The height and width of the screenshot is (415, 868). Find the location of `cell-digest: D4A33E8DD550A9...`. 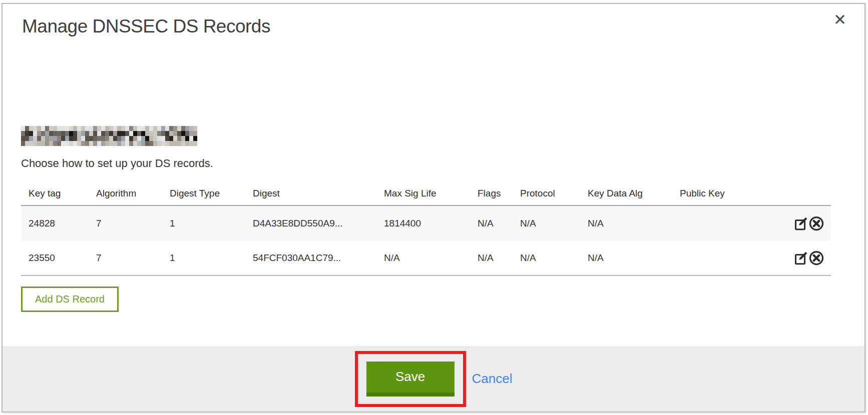

cell-digest: D4A33E8DD550A9... is located at coordinates (311, 223).